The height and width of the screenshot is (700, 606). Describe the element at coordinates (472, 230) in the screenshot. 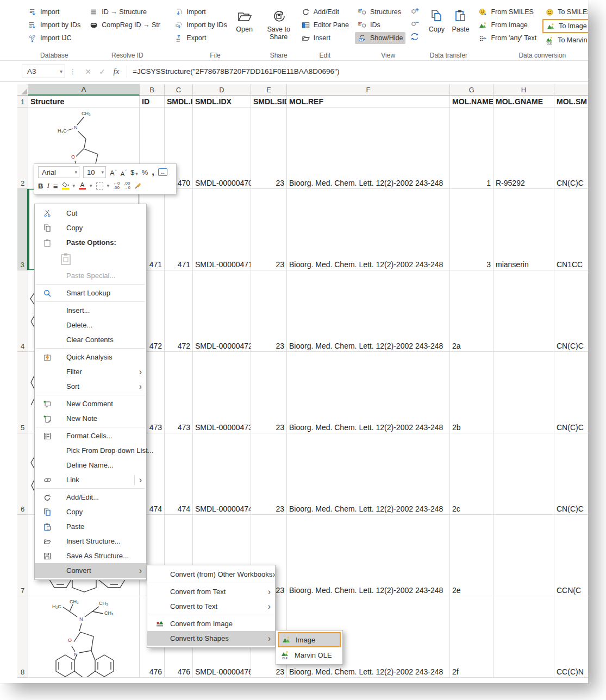

I see `cell-g3: 3` at that location.